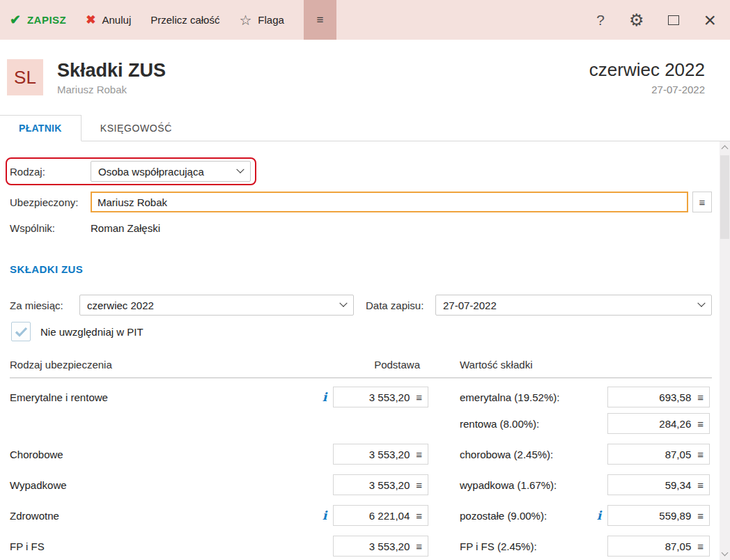  I want to click on wartosc-input: 693,58 ≡, so click(659, 397).